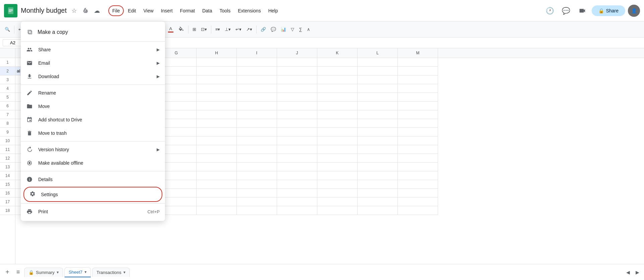 The width and height of the screenshot is (644, 280). What do you see at coordinates (7, 132) in the screenshot?
I see `row-num-9: 9` at bounding box center [7, 132].